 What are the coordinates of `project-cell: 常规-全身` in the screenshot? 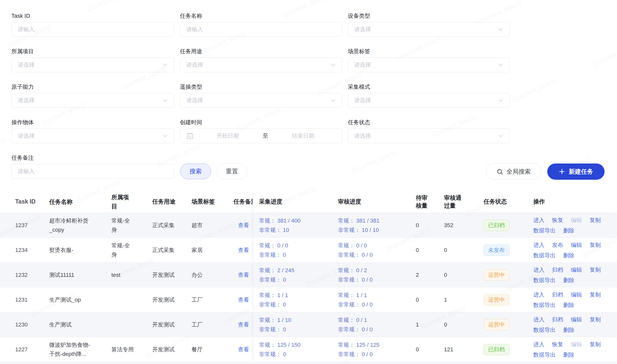 It's located at (132, 250).